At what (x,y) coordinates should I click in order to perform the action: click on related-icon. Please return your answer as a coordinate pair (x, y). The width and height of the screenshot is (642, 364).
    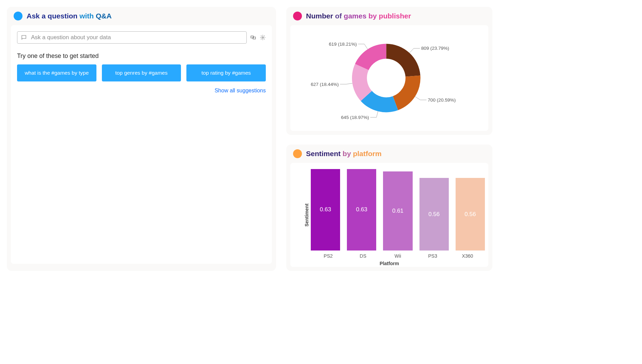
    Looking at the image, I should click on (253, 37).